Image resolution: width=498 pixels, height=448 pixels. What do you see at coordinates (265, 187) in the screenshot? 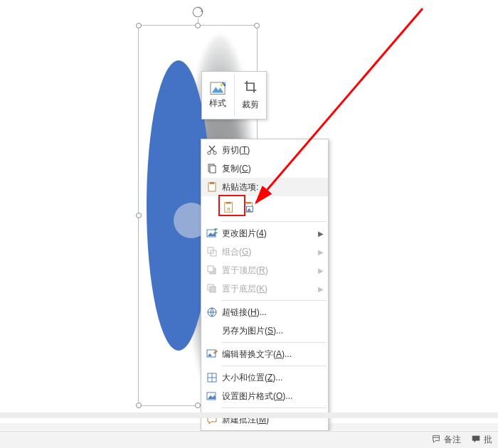
I see `menu-paste-options: 粘贴选项:` at bounding box center [265, 187].